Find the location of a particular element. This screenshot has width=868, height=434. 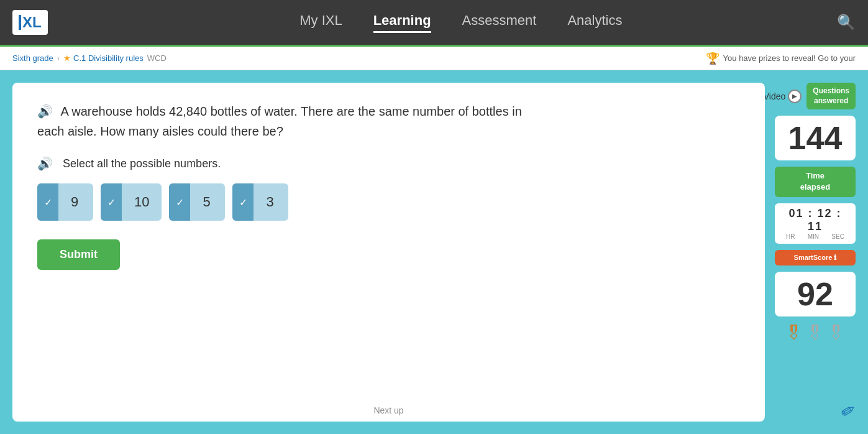

star-icon: ★ is located at coordinates (67, 58).